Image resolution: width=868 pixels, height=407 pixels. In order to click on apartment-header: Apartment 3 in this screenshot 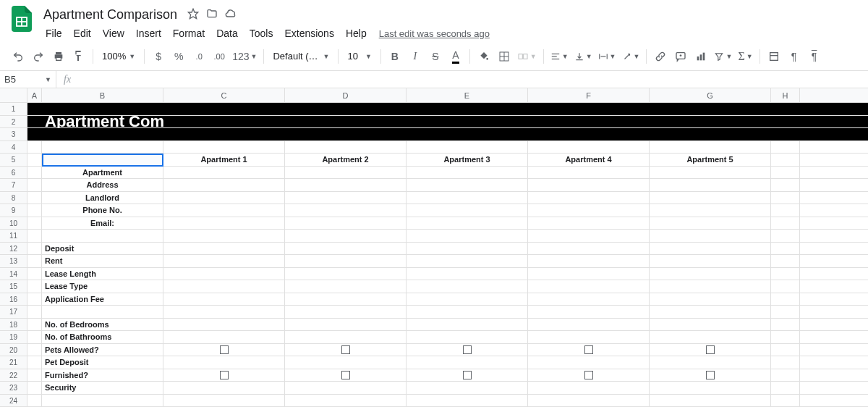, I will do `click(467, 159)`.